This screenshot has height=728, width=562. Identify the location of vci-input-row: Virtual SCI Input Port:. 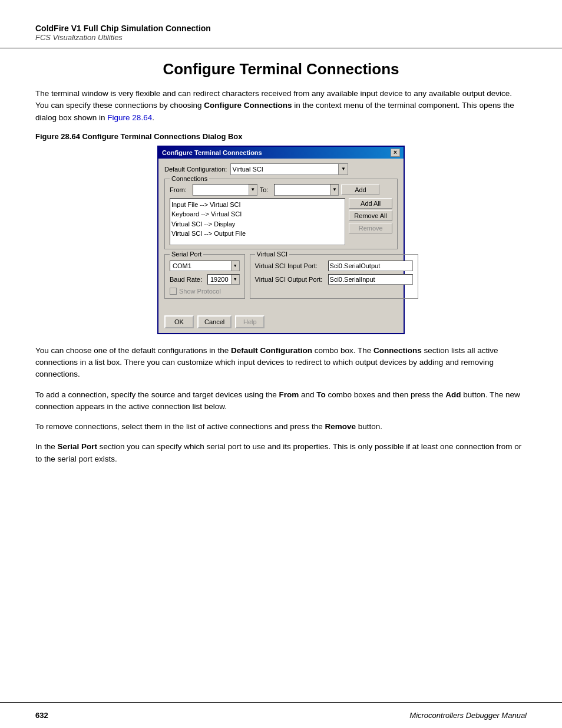
(334, 266).